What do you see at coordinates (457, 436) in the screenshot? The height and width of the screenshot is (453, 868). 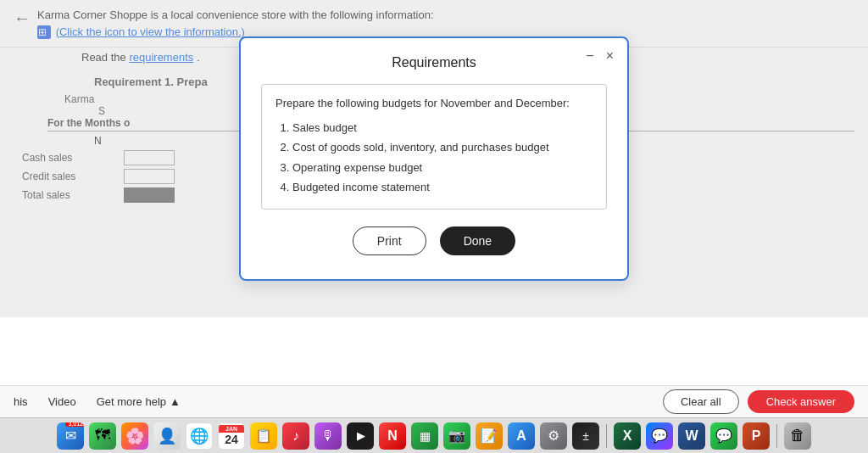 I see `dock-facetime: 📷` at bounding box center [457, 436].